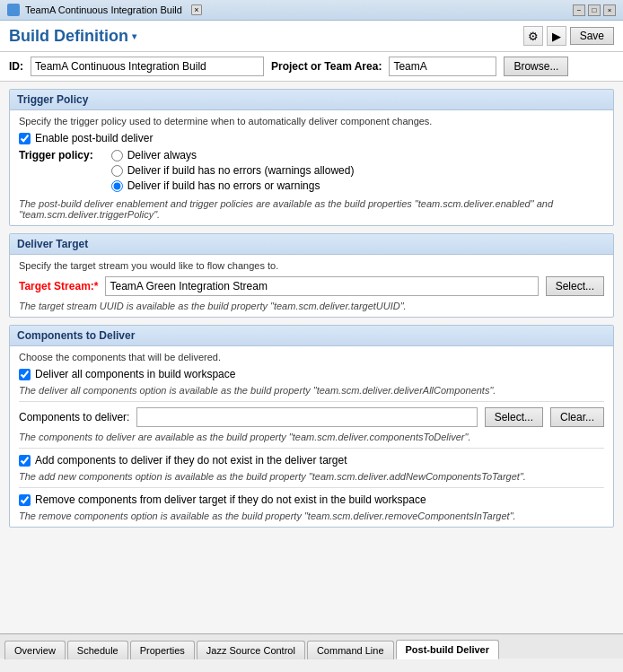 This screenshot has height=672, width=623. I want to click on enable-post-build-checkbox, so click(25, 138).